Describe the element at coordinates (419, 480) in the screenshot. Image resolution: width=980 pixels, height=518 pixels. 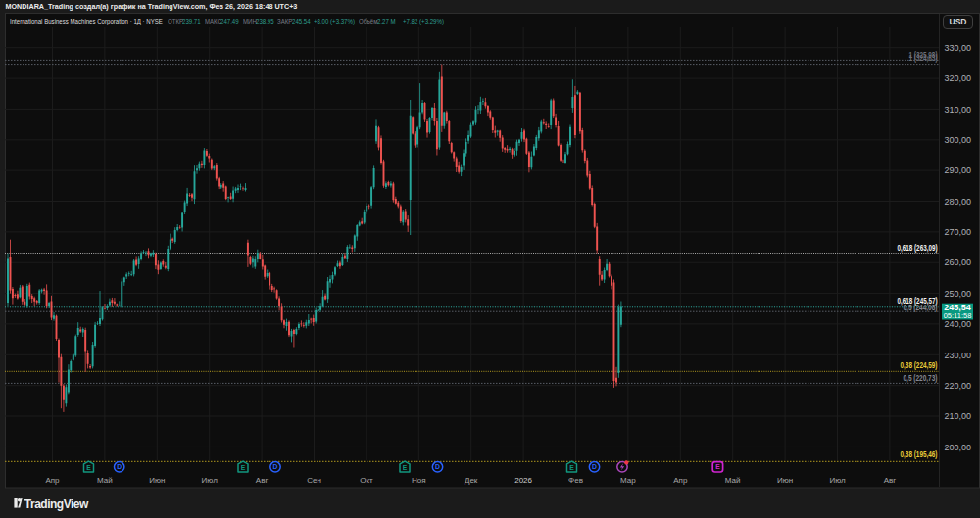
I see `svg-text: Ноя` at that location.